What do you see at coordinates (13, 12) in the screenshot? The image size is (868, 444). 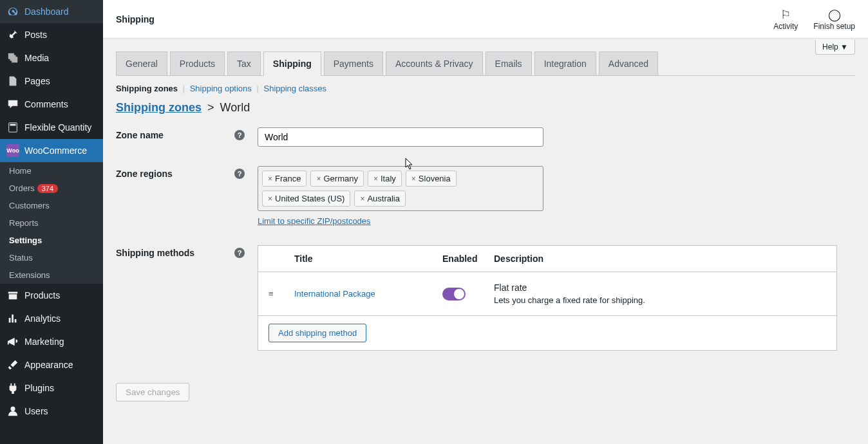 I see `dashboard-icon` at bounding box center [13, 12].